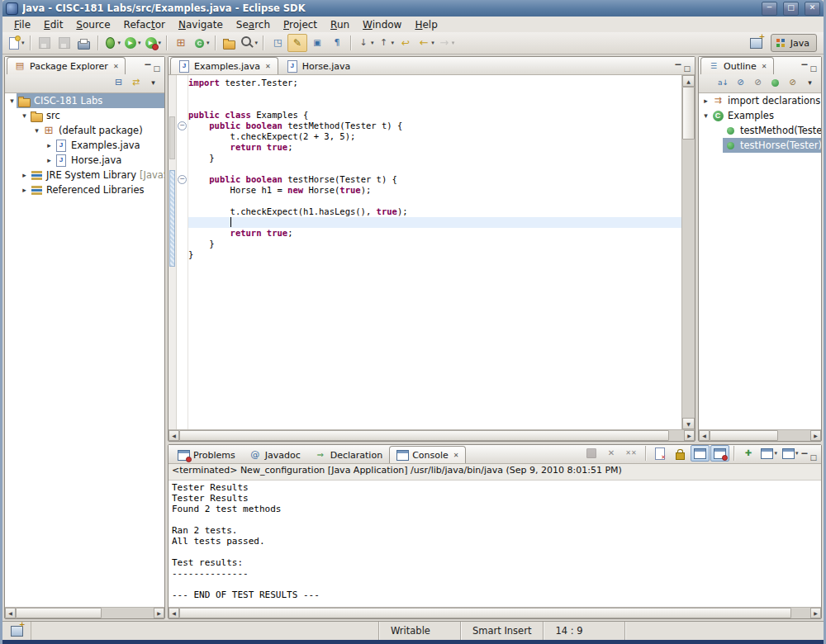  Describe the element at coordinates (740, 83) in the screenshot. I see `hide-fields-button: ⊘` at that location.